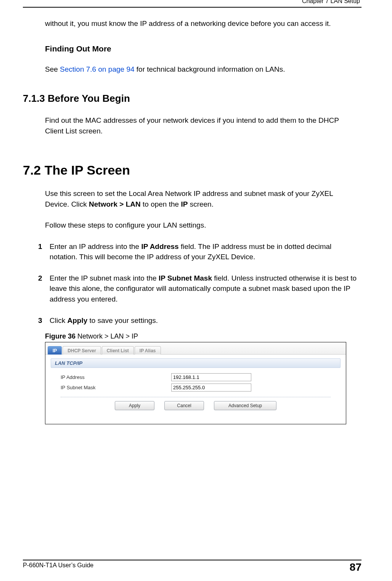  Describe the element at coordinates (53, 69) in the screenshot. I see `fom-pre: See` at that location.